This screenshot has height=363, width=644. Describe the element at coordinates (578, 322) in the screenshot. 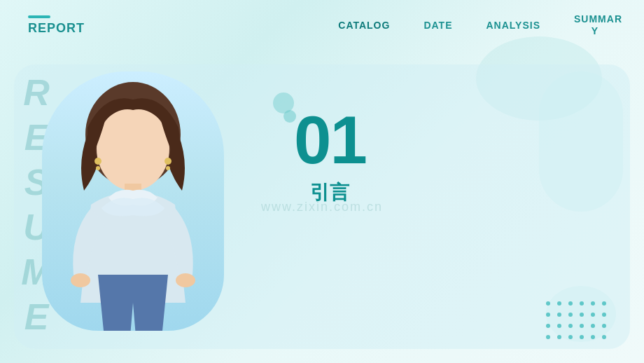

I see `dot-grid-decoration` at that location.